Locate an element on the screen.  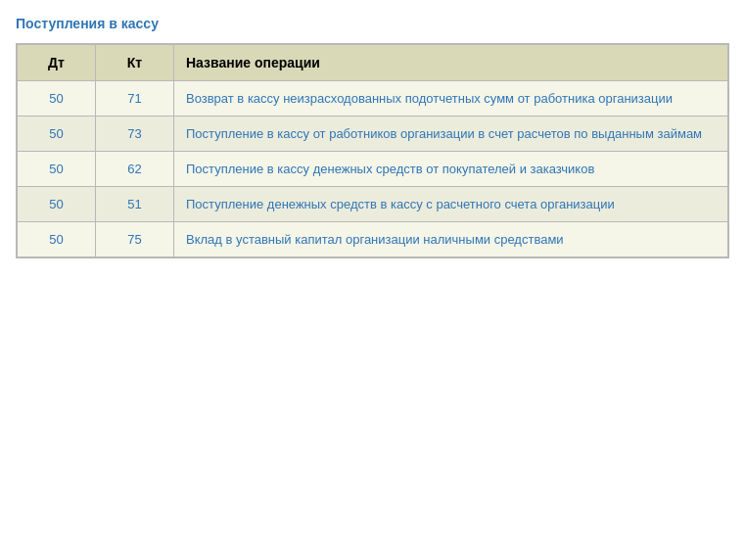
table-row: 5073Поступление в кассу от работников ор… is located at coordinates (373, 134).